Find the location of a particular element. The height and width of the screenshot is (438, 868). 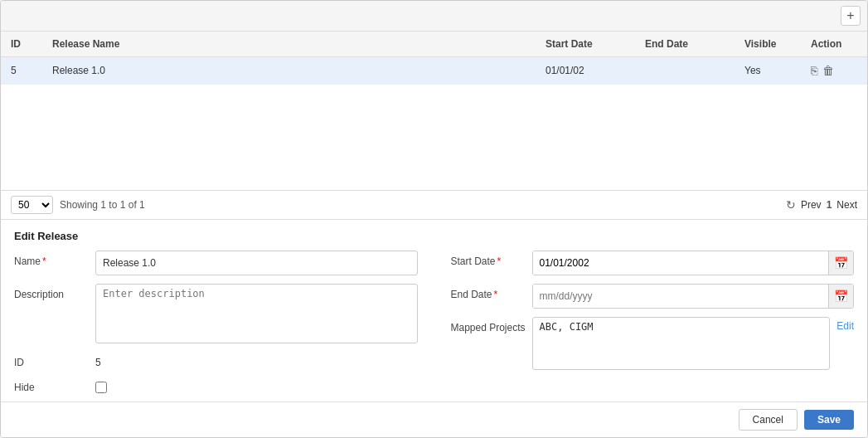

cell-end-date is located at coordinates (685, 71).